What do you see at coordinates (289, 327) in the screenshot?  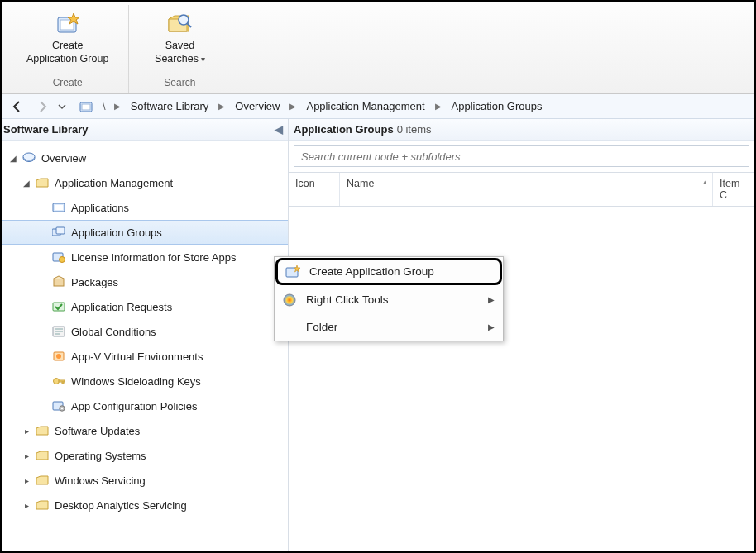 I see `blank-icon` at bounding box center [289, 327].